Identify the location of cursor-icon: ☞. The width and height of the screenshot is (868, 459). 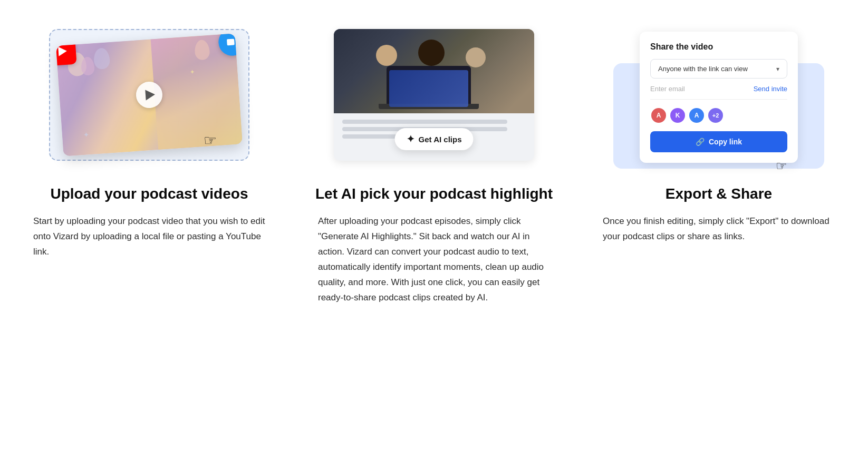
(210, 140).